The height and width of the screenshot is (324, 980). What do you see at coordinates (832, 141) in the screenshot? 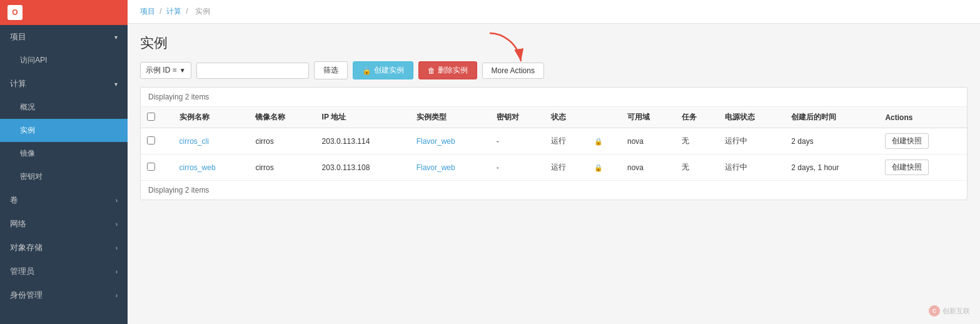
I see `row-created: 2 days` at bounding box center [832, 141].